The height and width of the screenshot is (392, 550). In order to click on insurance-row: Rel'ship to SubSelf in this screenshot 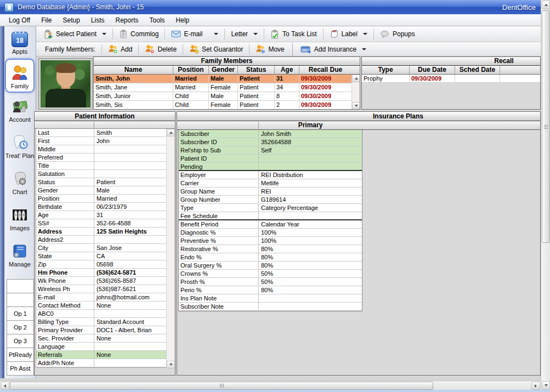, I will do `click(270, 150)`.